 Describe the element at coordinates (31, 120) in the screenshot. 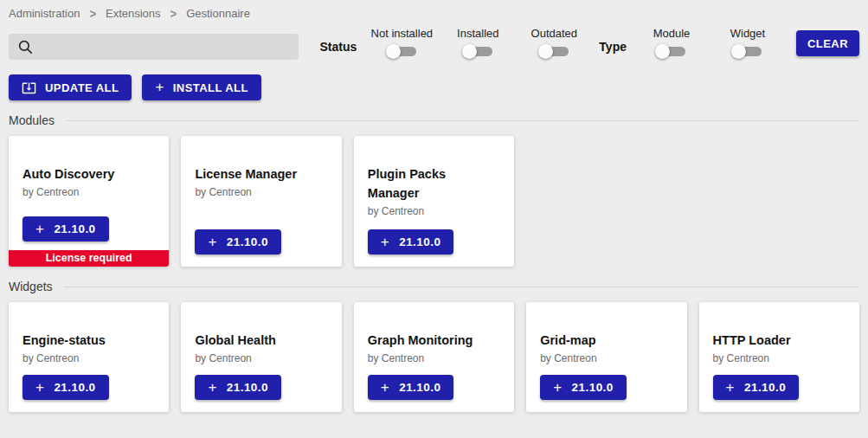

I see `section-title: Modules` at that location.